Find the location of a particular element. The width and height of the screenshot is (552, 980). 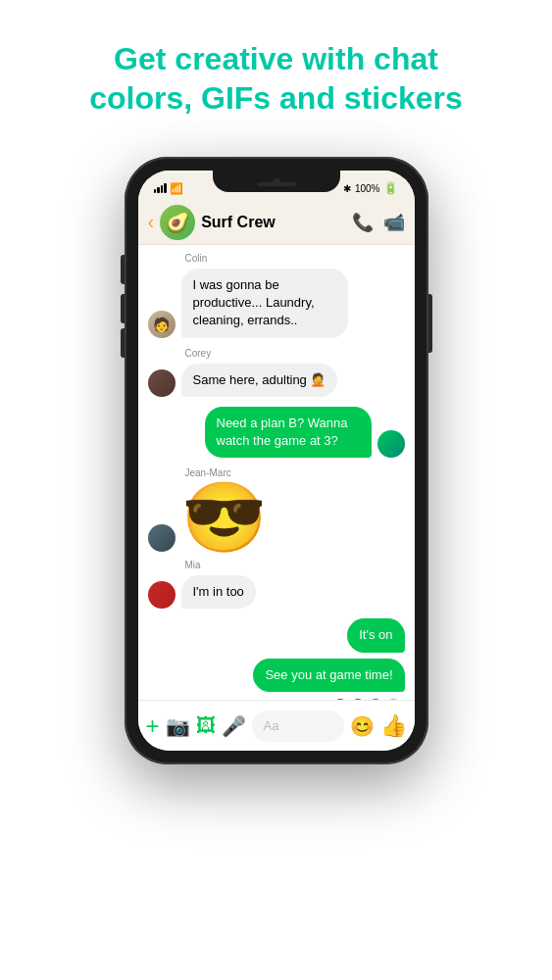

wifi-icon: 📶 is located at coordinates (176, 188).